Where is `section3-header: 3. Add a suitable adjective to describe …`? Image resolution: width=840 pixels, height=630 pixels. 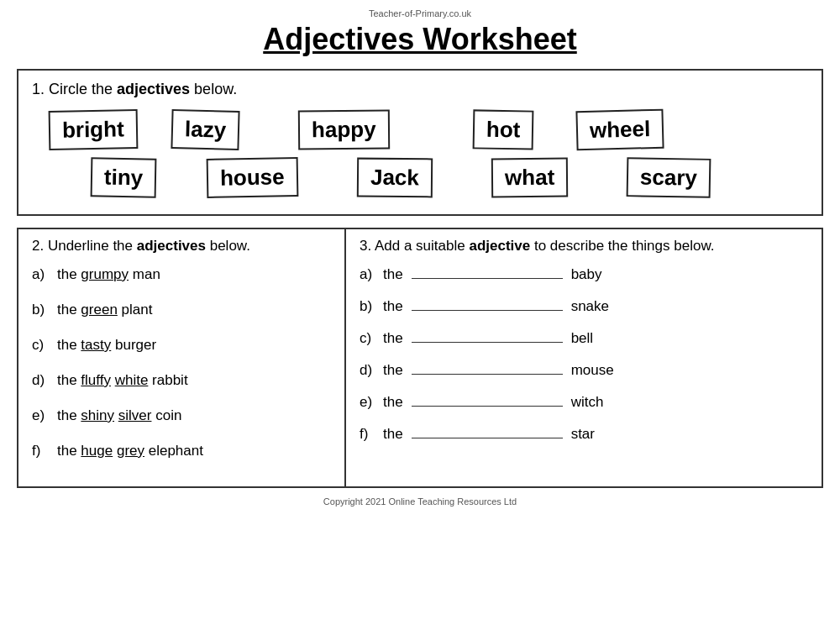
section3-header: 3. Add a suitable adjective to describe … is located at coordinates (584, 246).